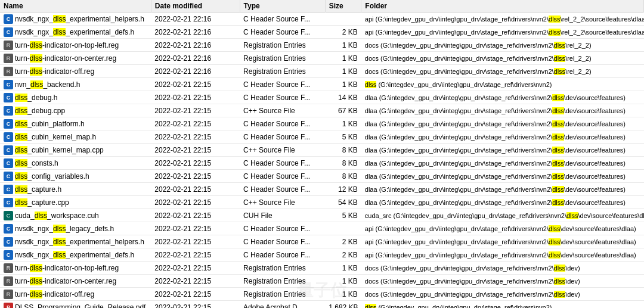  Describe the element at coordinates (80, 306) in the screenshot. I see `file-name-text: DLSS_Programming_Guide_Release.pdf` at that location.